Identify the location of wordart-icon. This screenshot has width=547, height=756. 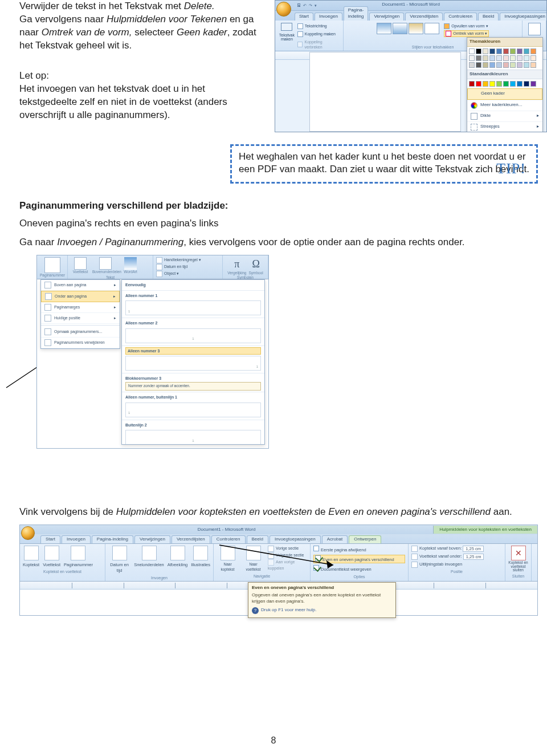
(130, 263).